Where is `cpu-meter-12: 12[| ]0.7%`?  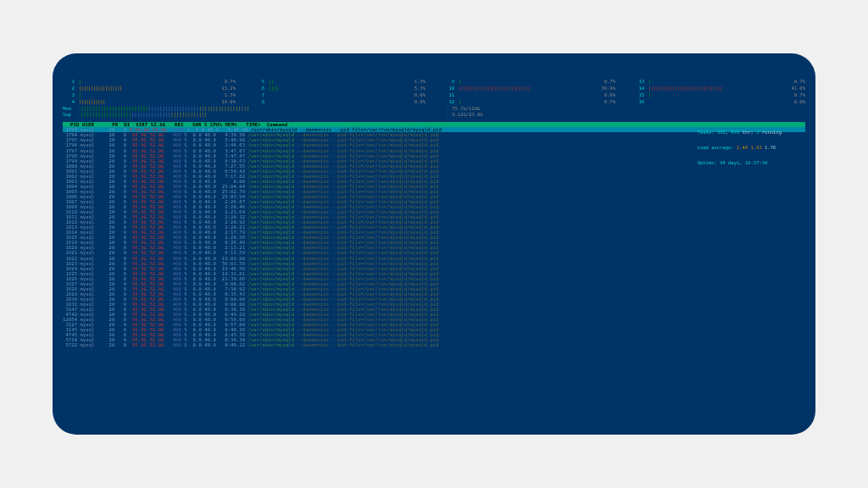
cpu-meter-12: 12[| ]0.7% is located at coordinates (529, 102).